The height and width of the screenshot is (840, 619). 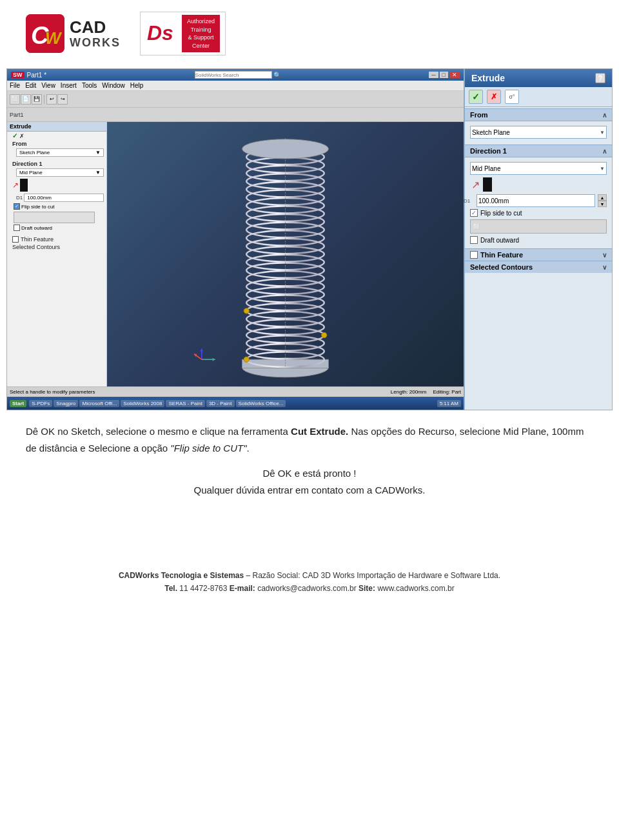 I want to click on footer-line2: Tel. 11 4472-8763 E-mail: cadworks@cadwo…, so click(x=310, y=588).